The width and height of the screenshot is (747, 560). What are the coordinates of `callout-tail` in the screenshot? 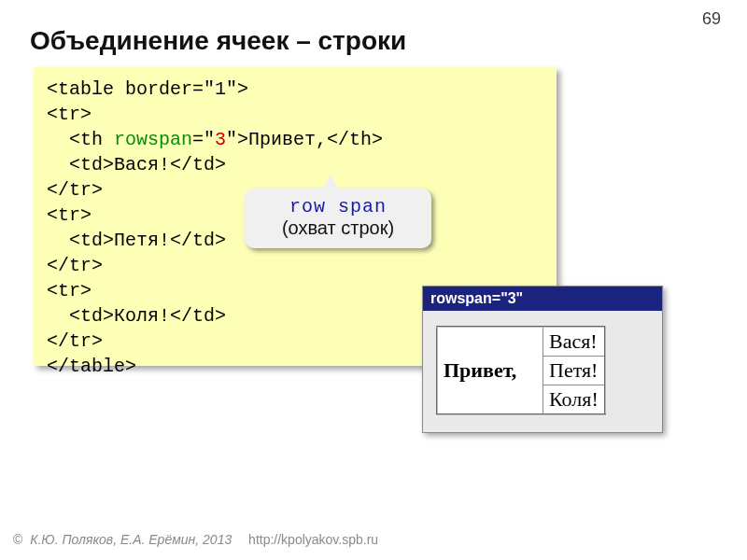 It's located at (331, 183).